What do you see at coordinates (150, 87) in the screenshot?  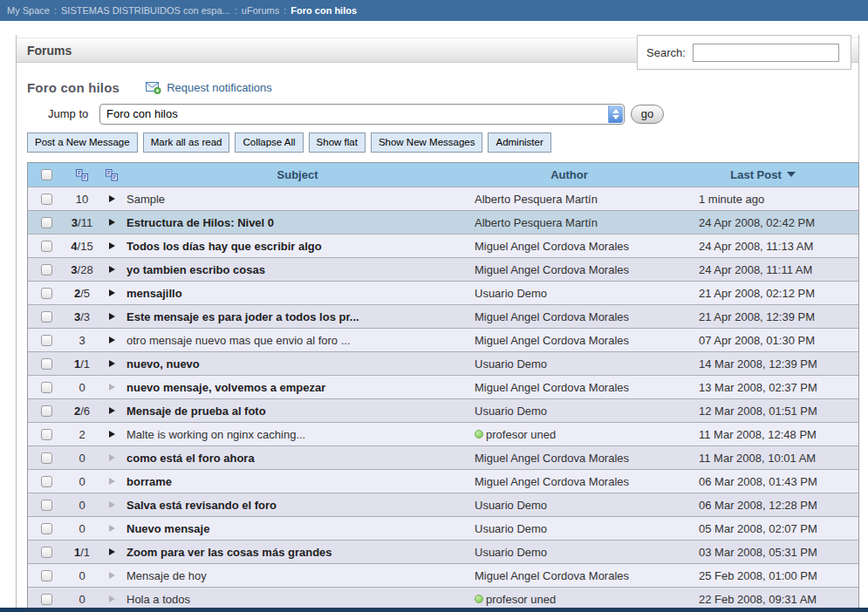 I see `forum-head: Foro con hilos Request notifications` at bounding box center [150, 87].